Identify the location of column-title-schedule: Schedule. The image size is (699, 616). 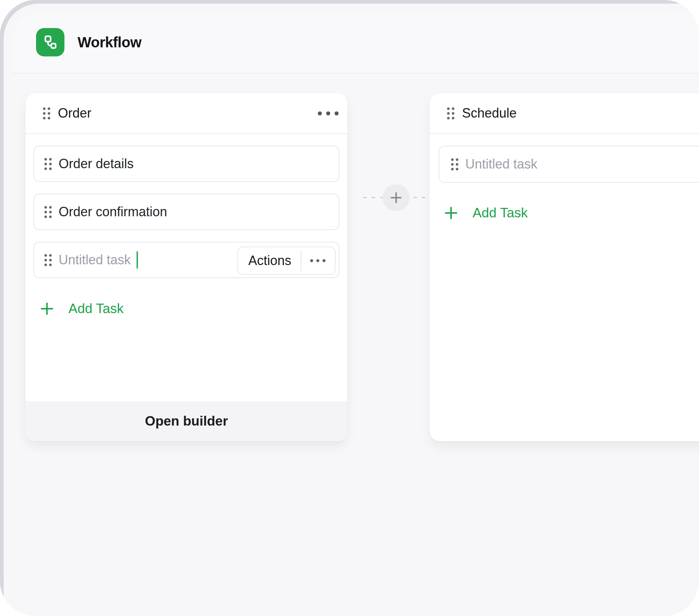
(489, 113).